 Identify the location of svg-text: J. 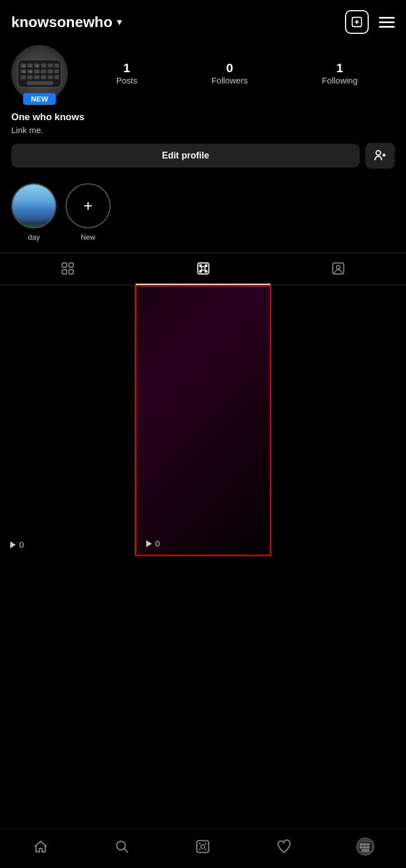
(30, 65).